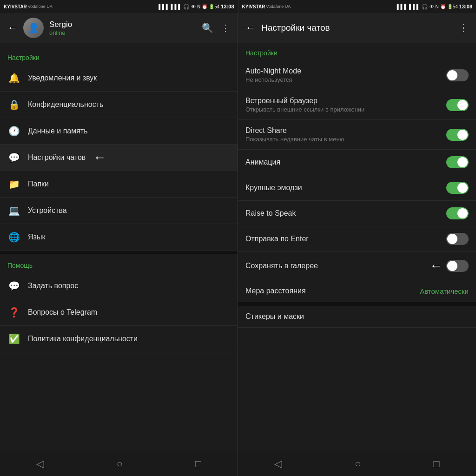 The width and height of the screenshot is (476, 476). Describe the element at coordinates (14, 312) in the screenshot. I see `question-icon: ❓` at that location.